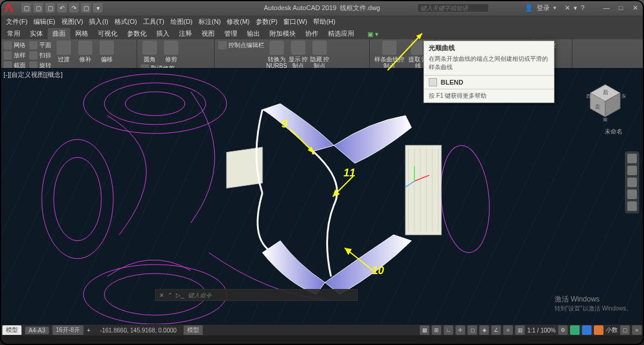  What do you see at coordinates (62, 8) in the screenshot?
I see `qat-undo-icon: ↶` at bounding box center [62, 8].